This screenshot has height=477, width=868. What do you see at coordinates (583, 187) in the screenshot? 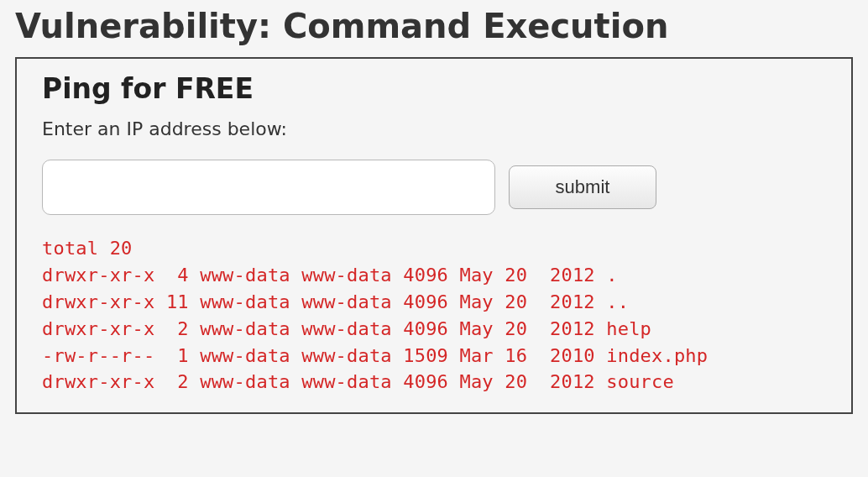
I see `submit-button: submit` at bounding box center [583, 187].